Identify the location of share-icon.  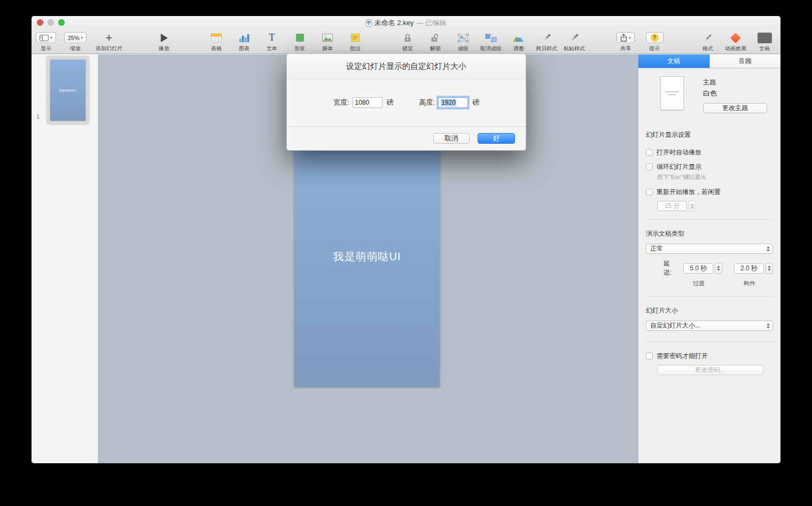
(624, 37).